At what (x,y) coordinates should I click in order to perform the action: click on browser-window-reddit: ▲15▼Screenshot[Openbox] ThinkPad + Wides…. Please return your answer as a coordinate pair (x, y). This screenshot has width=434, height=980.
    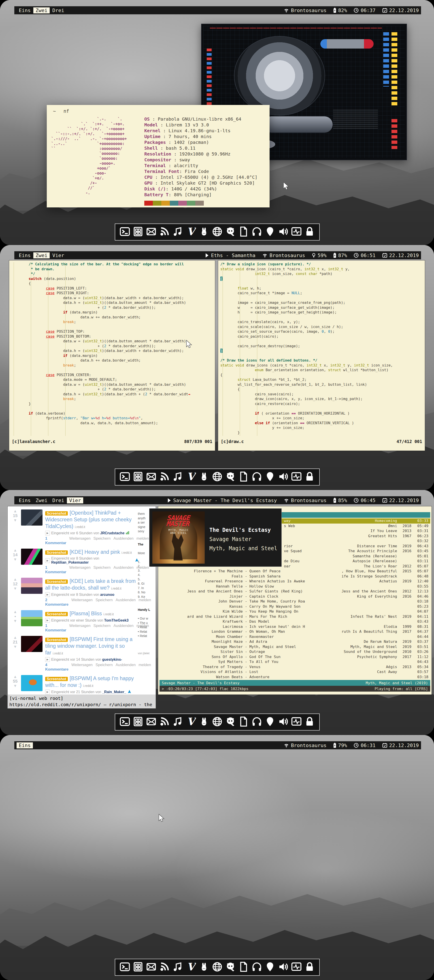
    Looking at the image, I should click on (81, 607).